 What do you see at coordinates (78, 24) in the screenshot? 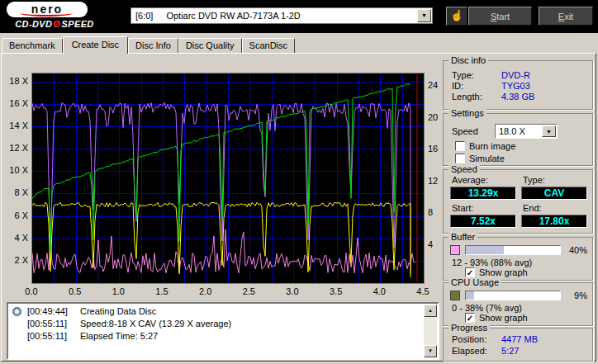
I see `app-title-right: SPEED` at bounding box center [78, 24].